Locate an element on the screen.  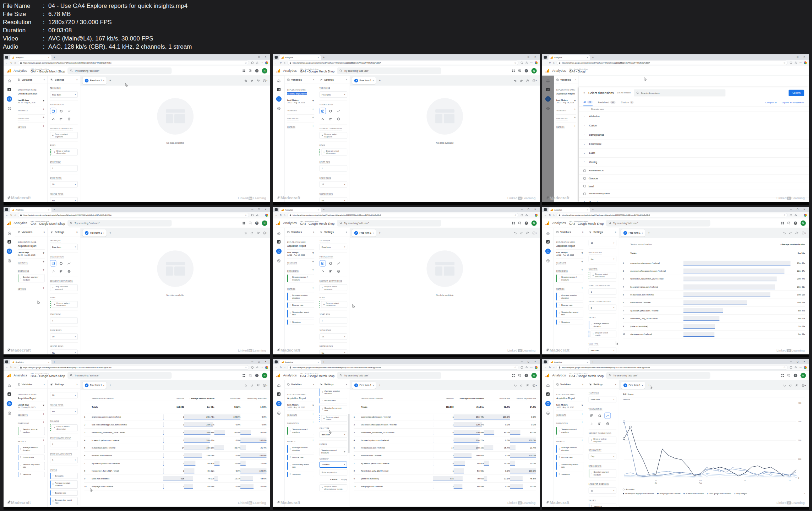
table-row: 2usc-excel.officeapps.live.com / referra… is located at coordinates (714, 271).